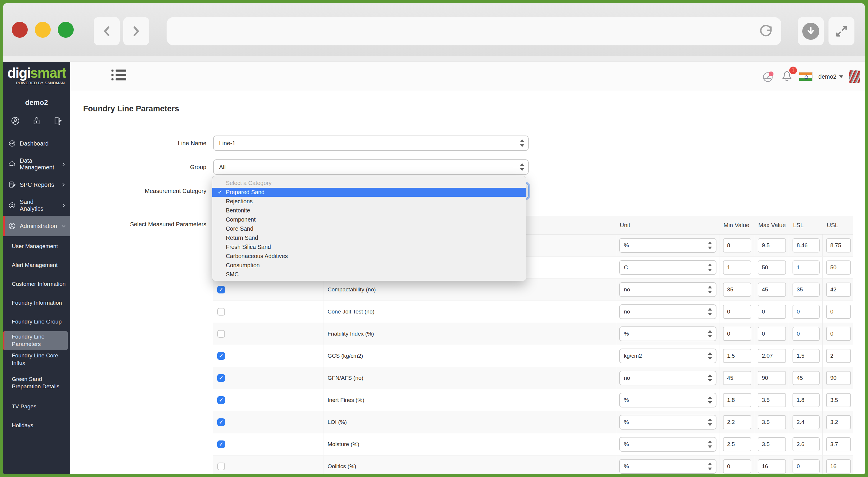 The height and width of the screenshot is (477, 868). What do you see at coordinates (36, 143) in the screenshot?
I see `sidebar-item-dashboard: Dashboard` at bounding box center [36, 143].